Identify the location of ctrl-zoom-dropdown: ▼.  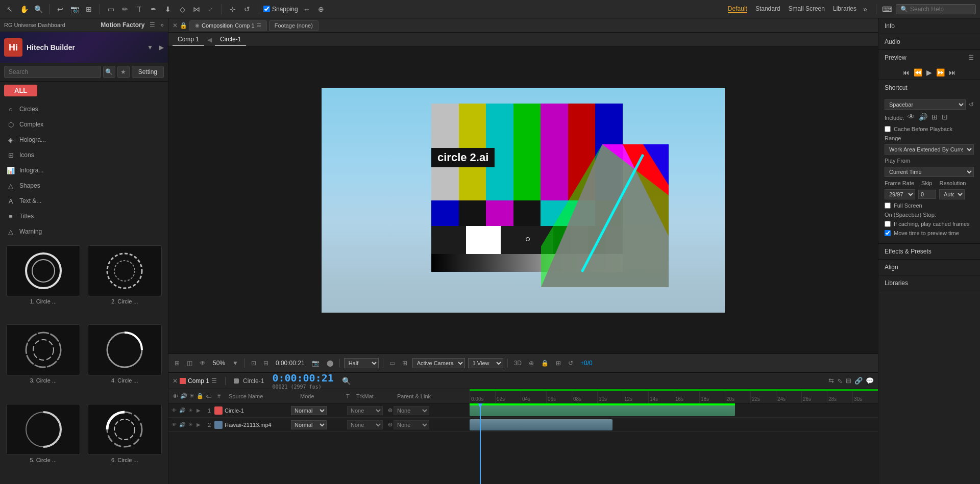
(235, 363).